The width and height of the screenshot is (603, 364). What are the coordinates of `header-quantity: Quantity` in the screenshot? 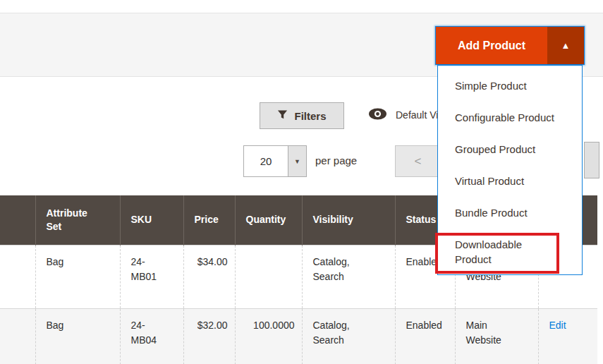 It's located at (268, 220).